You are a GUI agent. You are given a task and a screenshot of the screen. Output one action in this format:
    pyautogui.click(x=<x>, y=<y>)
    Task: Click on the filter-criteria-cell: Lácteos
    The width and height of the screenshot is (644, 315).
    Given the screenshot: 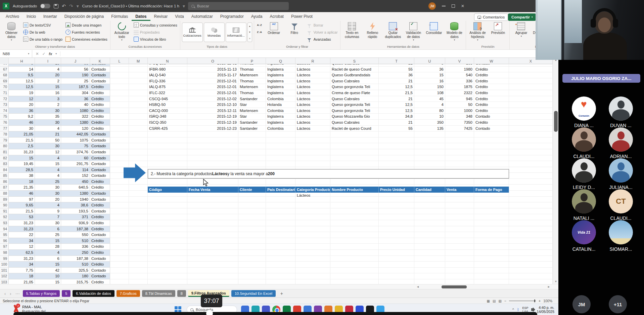 What is the action you would take?
    pyautogui.click(x=313, y=196)
    